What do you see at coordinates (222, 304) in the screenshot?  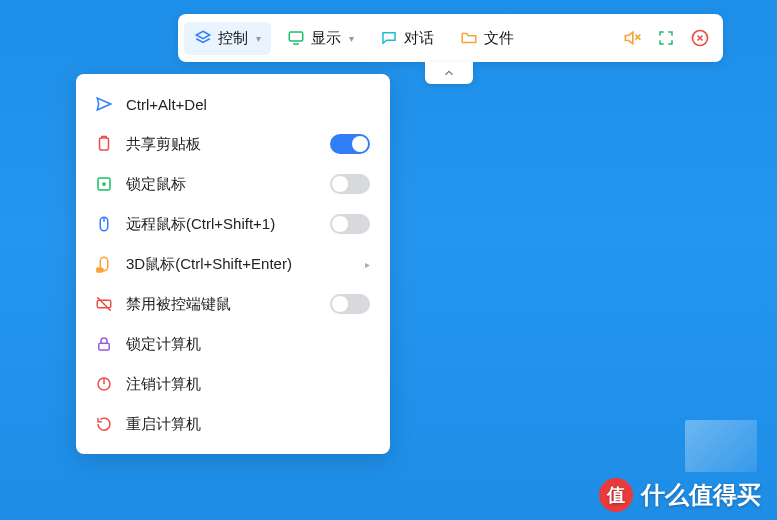 I see `menu-label: 禁用被控端键鼠` at bounding box center [222, 304].